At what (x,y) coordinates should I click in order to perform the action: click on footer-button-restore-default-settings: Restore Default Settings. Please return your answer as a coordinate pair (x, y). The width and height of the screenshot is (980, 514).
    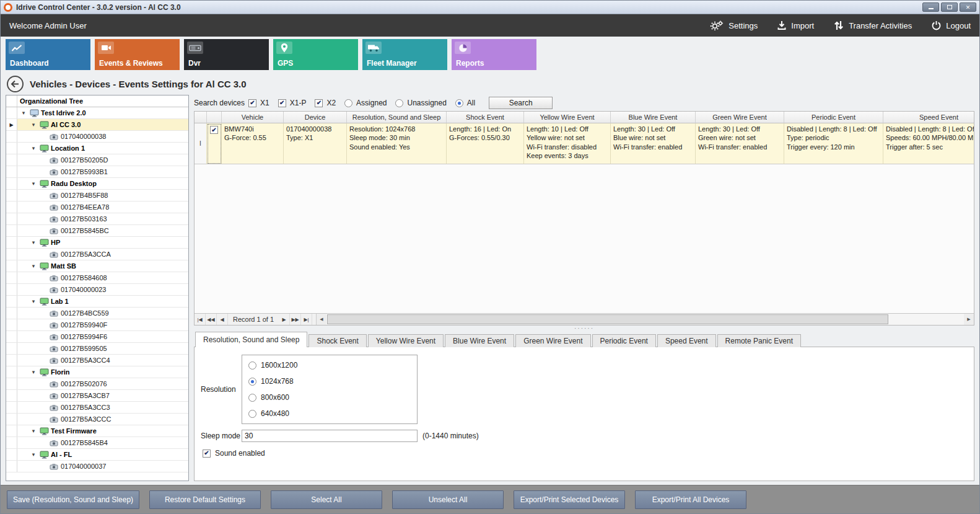
    Looking at the image, I should click on (205, 500).